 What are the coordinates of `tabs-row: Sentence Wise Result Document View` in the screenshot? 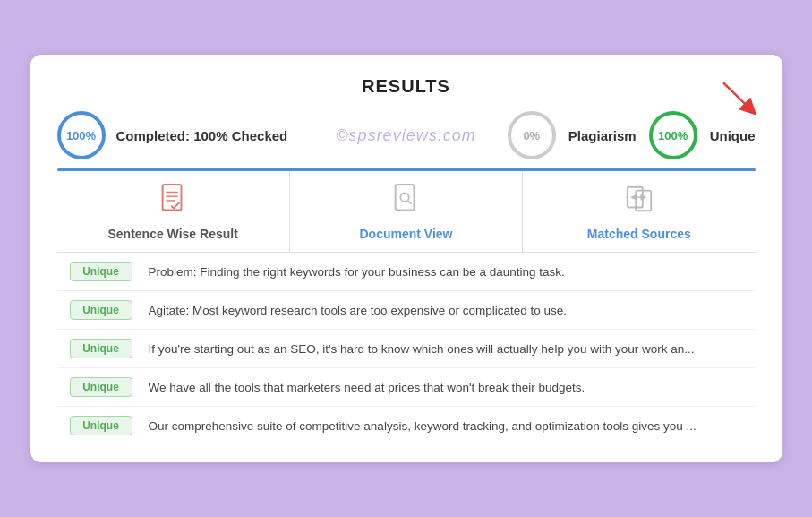 It's located at (406, 211).